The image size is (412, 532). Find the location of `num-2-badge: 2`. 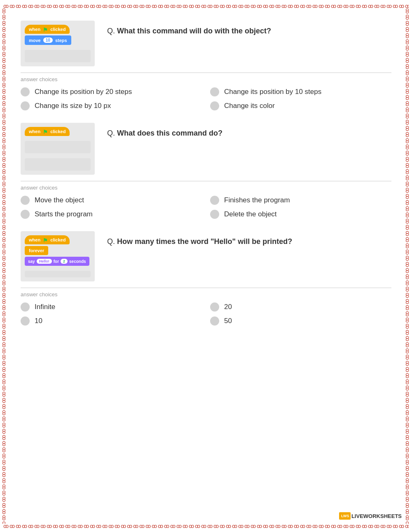

num-2-badge: 2 is located at coordinates (64, 261).